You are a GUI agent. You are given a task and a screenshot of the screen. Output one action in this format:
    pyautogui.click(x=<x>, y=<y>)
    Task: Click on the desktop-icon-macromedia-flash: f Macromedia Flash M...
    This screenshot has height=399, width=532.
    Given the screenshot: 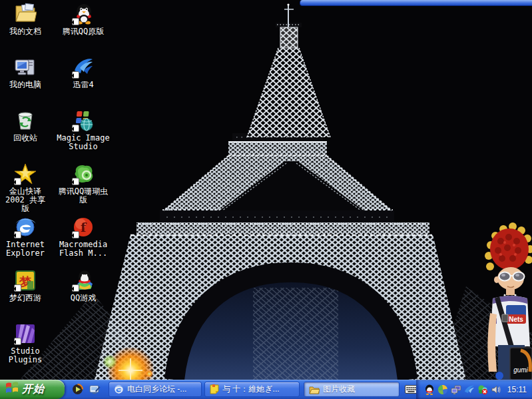 What is the action you would take?
    pyautogui.click(x=83, y=237)
    